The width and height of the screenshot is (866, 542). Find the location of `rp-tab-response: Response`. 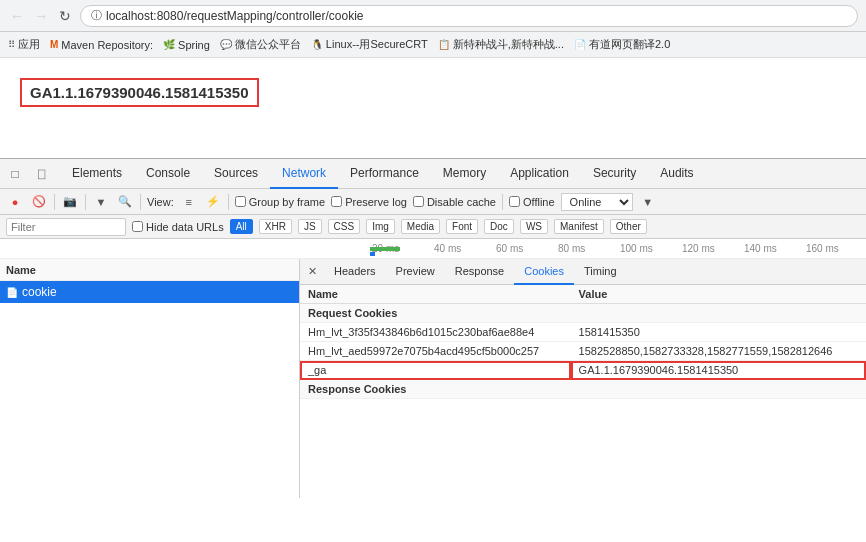

rp-tab-response: Response is located at coordinates (480, 272).